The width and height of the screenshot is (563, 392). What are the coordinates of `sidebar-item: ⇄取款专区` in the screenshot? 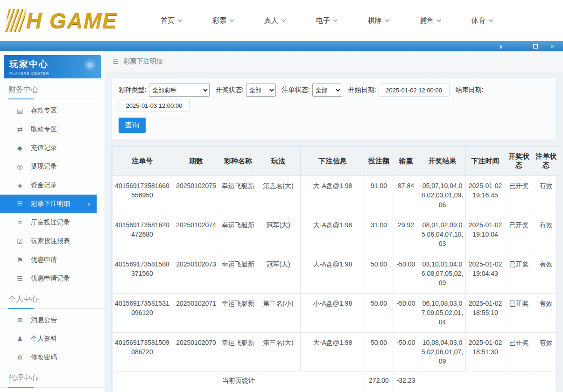 It's located at (52, 129).